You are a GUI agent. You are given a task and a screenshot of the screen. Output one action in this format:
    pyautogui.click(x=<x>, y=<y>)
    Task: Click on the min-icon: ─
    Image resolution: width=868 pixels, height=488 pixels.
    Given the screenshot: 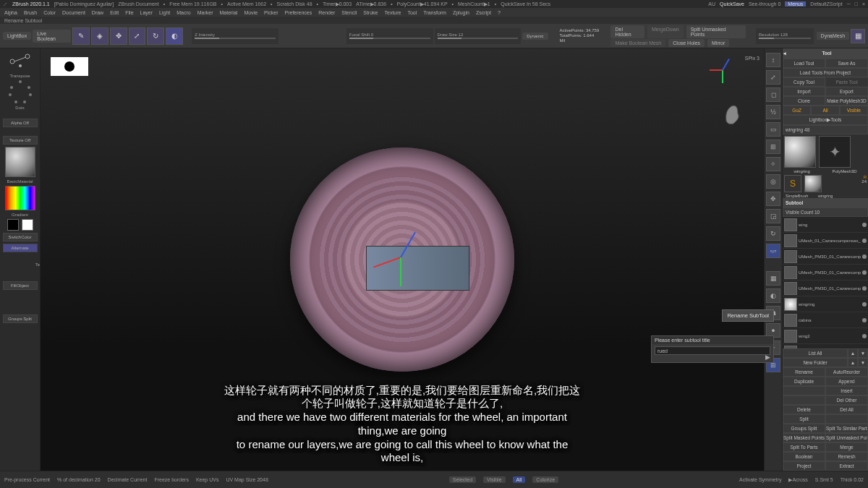 What is the action you would take?
    pyautogui.click(x=849, y=4)
    